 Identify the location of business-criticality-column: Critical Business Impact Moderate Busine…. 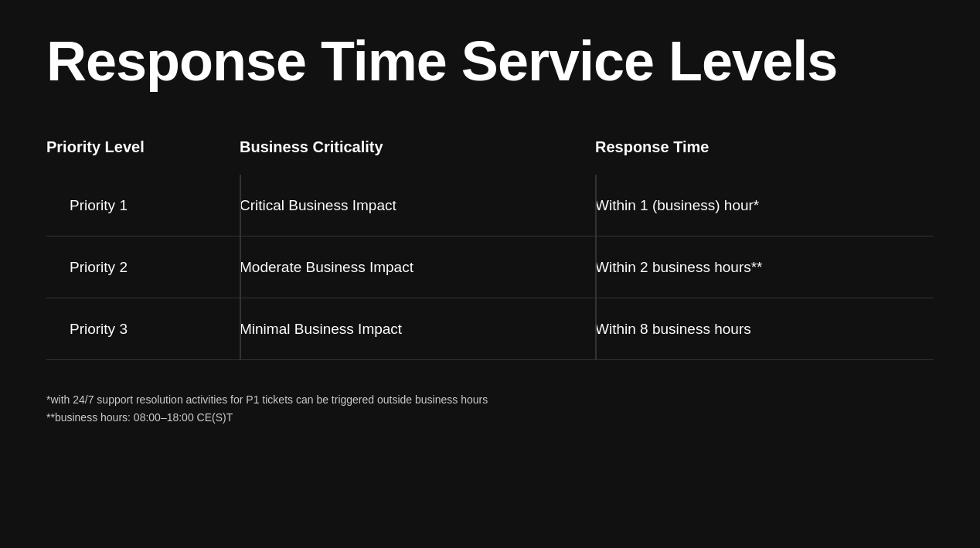
(417, 267).